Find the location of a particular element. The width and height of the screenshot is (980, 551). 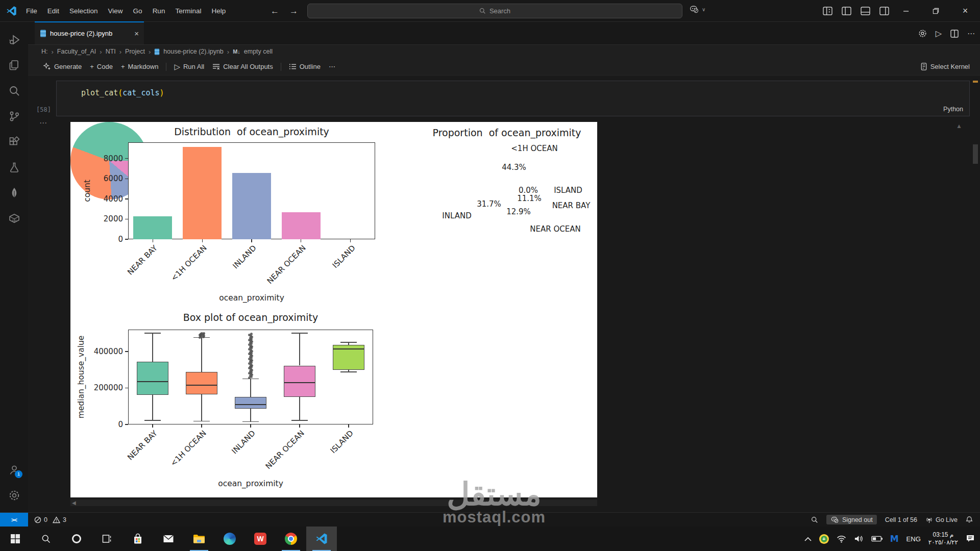

mail-button is located at coordinates (168, 539).